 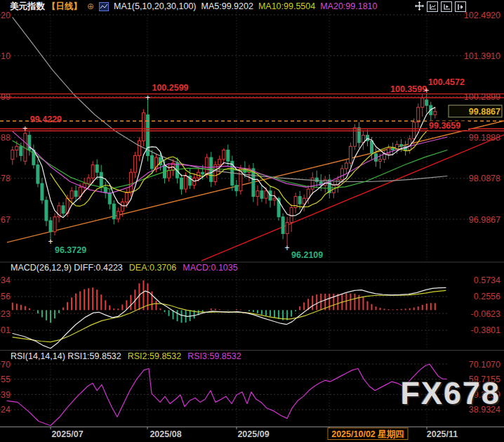 What do you see at coordinates (432, 7) in the screenshot?
I see `zoom-scale-icon` at bounding box center [432, 7].